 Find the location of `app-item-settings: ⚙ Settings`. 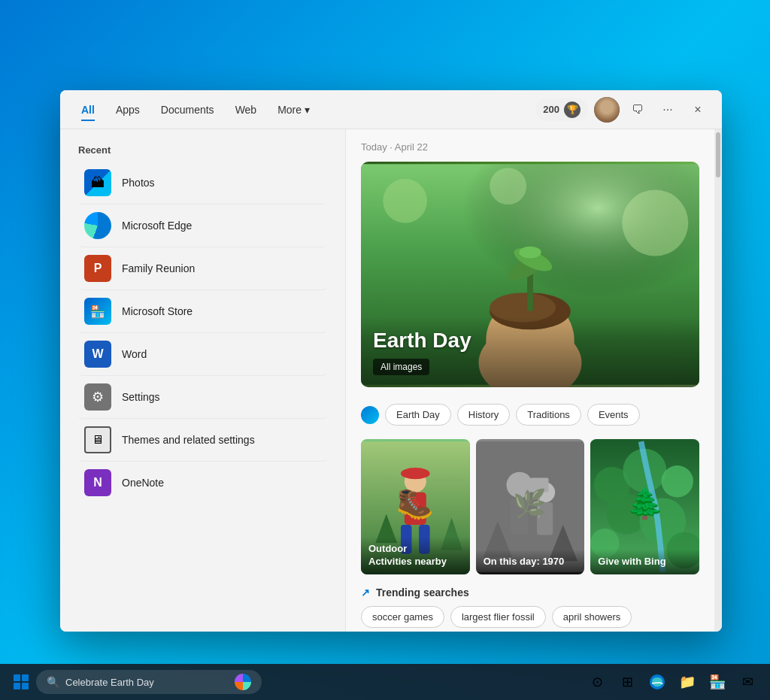

app-item-settings: ⚙ Settings is located at coordinates (203, 397).